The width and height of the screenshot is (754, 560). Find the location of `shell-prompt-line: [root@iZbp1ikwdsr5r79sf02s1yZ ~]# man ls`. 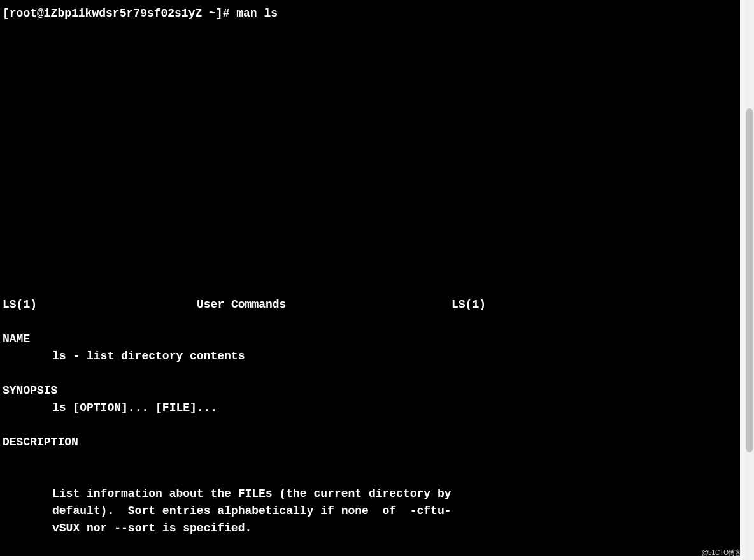

shell-prompt-line: [root@iZbp1ikwdsr5r79sf02s1yZ ~]# man ls is located at coordinates (370, 14).